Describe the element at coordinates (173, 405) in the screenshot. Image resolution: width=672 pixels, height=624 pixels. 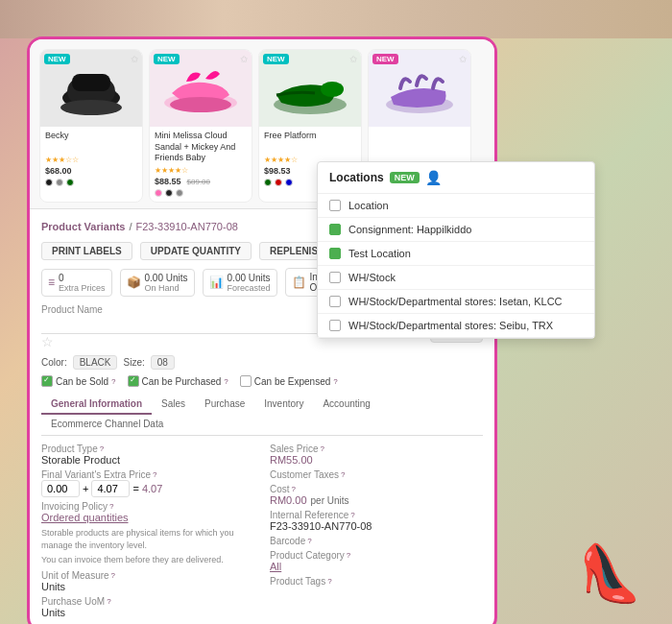
I see `tab-sales: Sales` at that location.